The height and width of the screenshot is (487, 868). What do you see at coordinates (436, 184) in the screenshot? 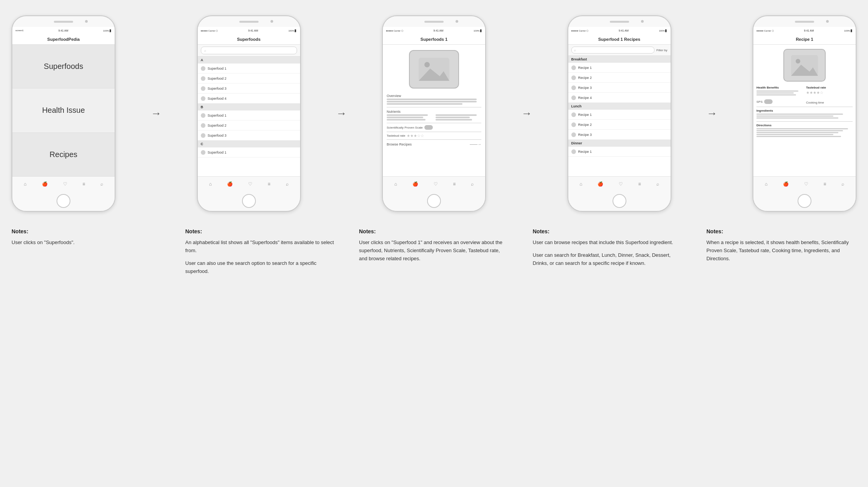
I see `tab-health-3: ♡` at bounding box center [436, 184].